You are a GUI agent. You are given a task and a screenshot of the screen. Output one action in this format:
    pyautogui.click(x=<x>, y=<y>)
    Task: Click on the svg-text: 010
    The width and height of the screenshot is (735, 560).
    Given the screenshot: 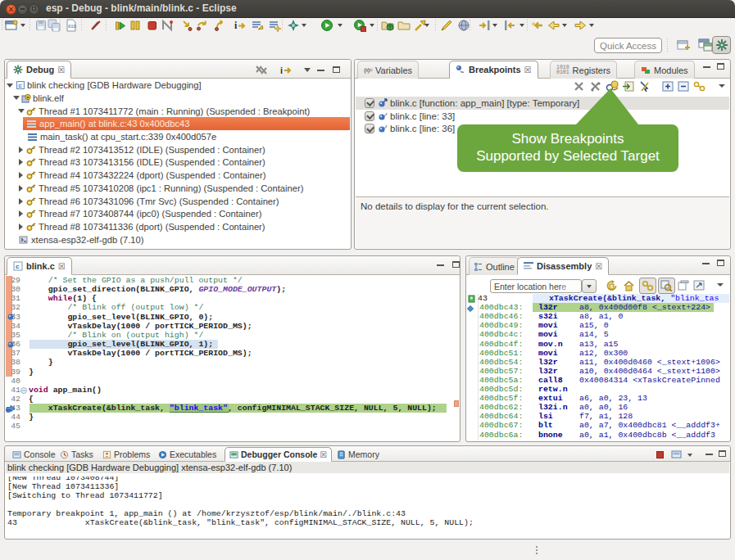 What is the action you would take?
    pyautogui.click(x=72, y=26)
    